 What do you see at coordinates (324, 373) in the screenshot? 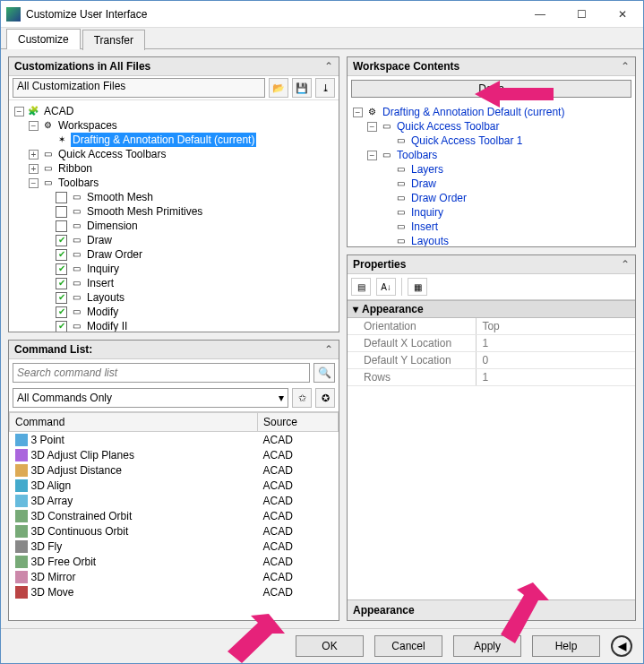
I see `search-icon: 🔍` at bounding box center [324, 373].